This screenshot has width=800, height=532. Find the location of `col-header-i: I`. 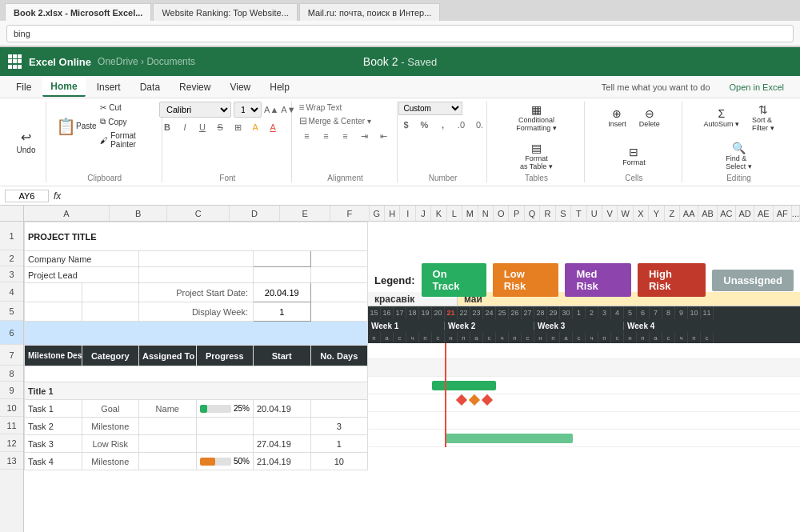

col-header-i: I is located at coordinates (408, 213).